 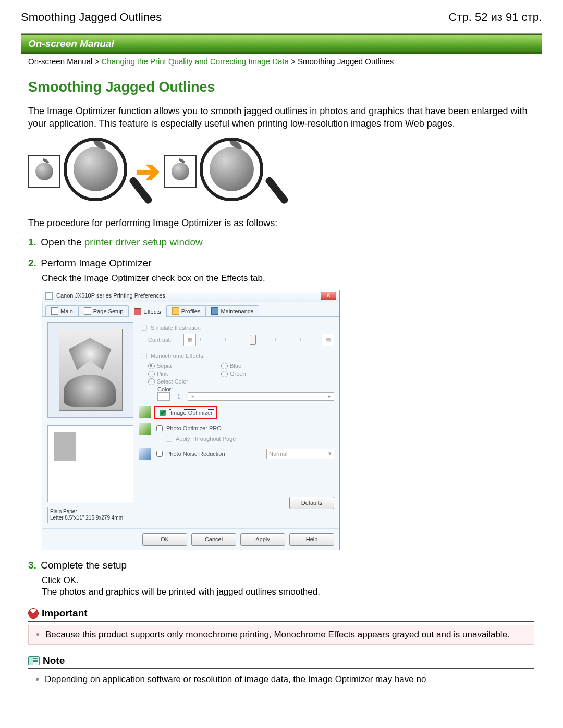 I want to click on noise-reduction-icon, so click(x=145, y=454).